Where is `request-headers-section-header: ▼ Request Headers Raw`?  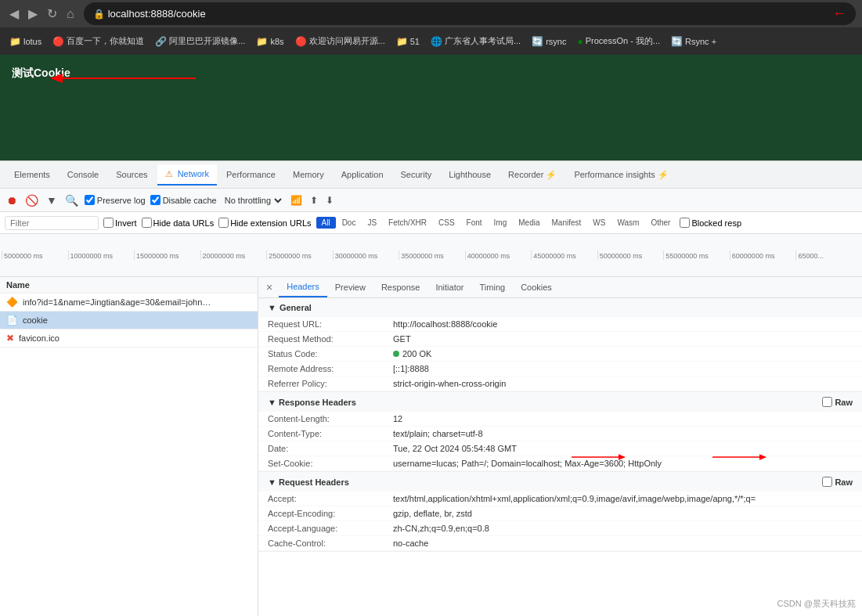 request-headers-section-header: ▼ Request Headers Raw is located at coordinates (561, 482).